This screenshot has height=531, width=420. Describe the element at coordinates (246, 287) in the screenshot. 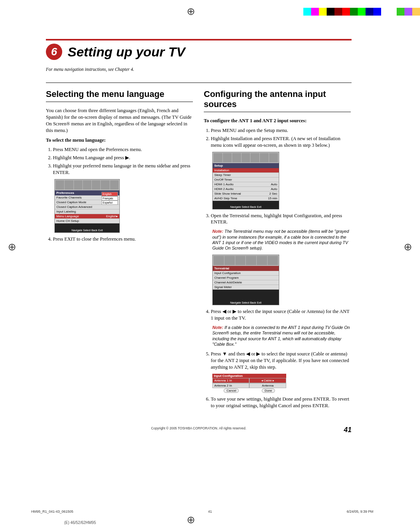

I see `osd-row: Signal Meter` at that location.